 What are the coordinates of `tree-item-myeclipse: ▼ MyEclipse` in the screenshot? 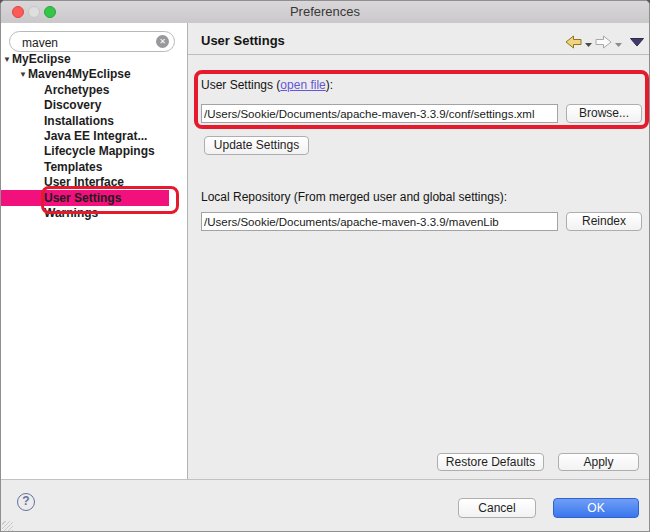 It's located at (94, 60).